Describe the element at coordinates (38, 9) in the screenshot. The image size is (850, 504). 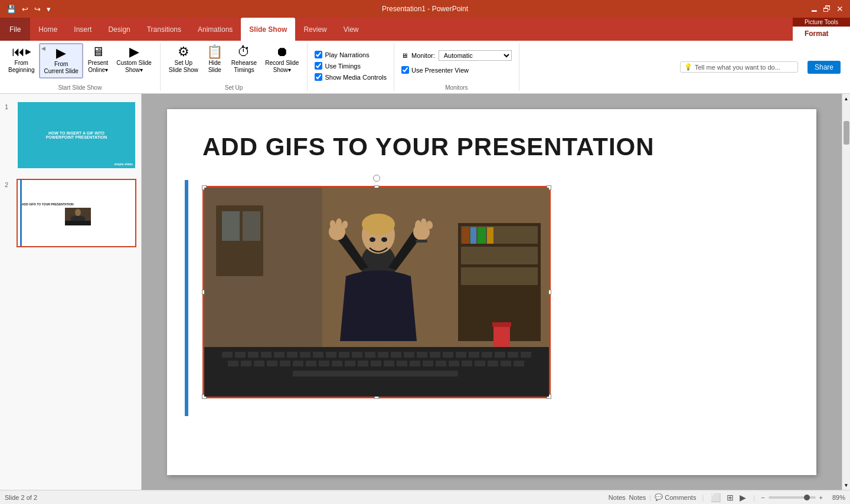
I see `redo-icon: ↪` at that location.